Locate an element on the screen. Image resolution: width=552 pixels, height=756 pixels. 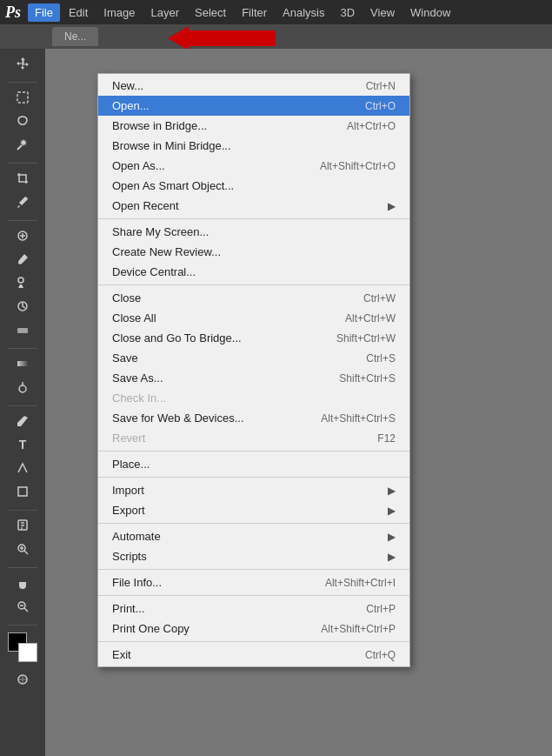
menu-item-device-central: Device Central... is located at coordinates (254, 271).